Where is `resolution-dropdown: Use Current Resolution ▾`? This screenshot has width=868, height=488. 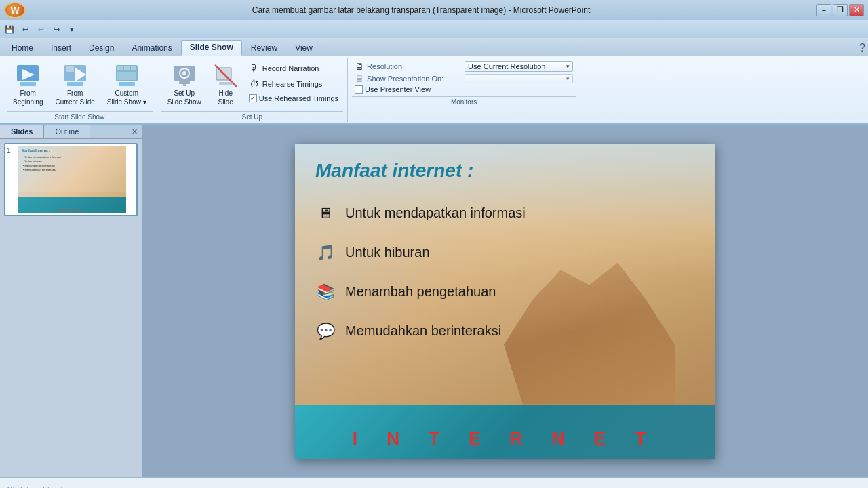 resolution-dropdown: Use Current Resolution ▾ is located at coordinates (519, 66).